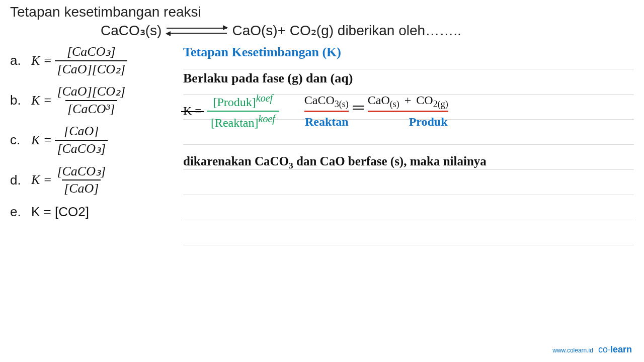 This screenshot has width=644, height=362. What do you see at coordinates (573, 350) in the screenshot?
I see `footer-url: www.colearn.id` at bounding box center [573, 350].